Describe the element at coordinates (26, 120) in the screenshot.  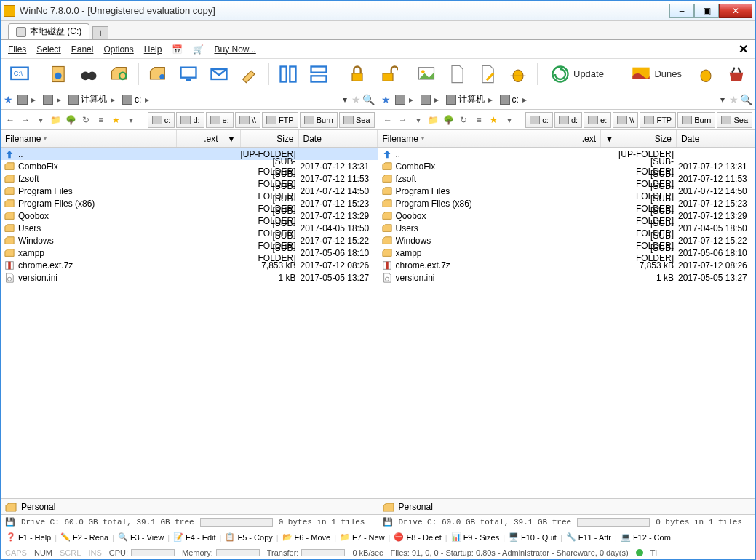
I see `nav-button: →` at that location.